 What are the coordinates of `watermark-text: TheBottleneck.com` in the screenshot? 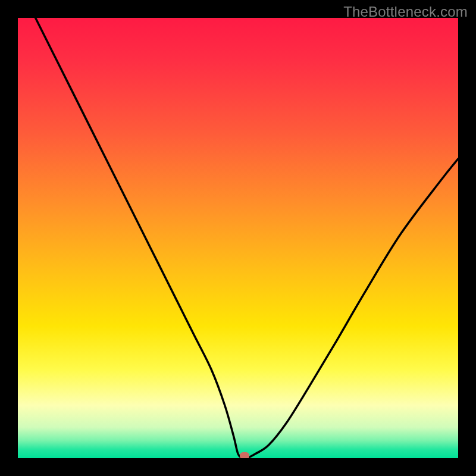 It's located at (406, 12).